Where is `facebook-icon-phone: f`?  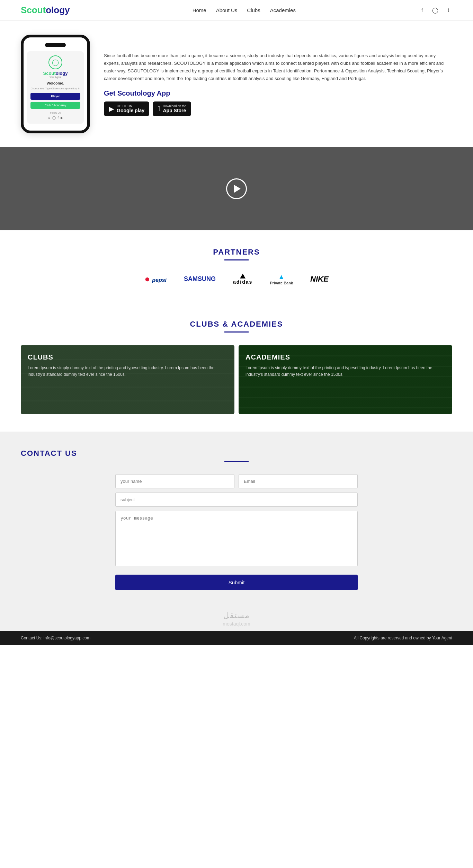 facebook-icon-phone: f is located at coordinates (58, 118).